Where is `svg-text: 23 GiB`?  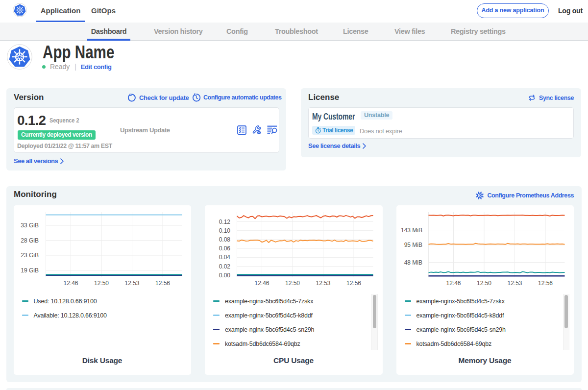 svg-text: 23 GiB is located at coordinates (29, 255).